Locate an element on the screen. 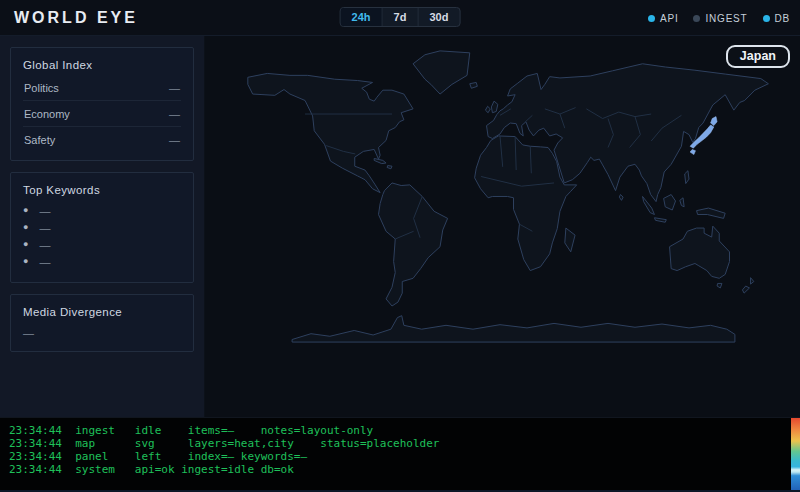 The width and height of the screenshot is (800, 492). status-ingest: INGEST is located at coordinates (720, 18).